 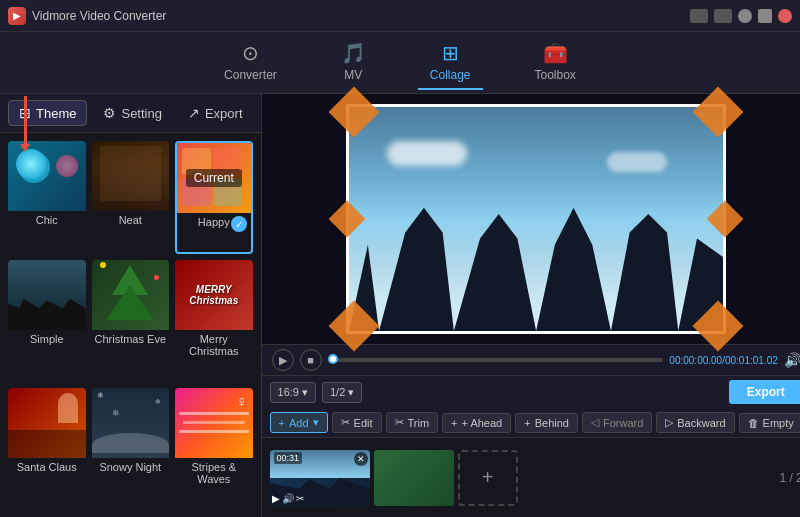 What do you see at coordinates (400, 422) in the screenshot?
I see `trim-icon: ✂` at bounding box center [400, 422].